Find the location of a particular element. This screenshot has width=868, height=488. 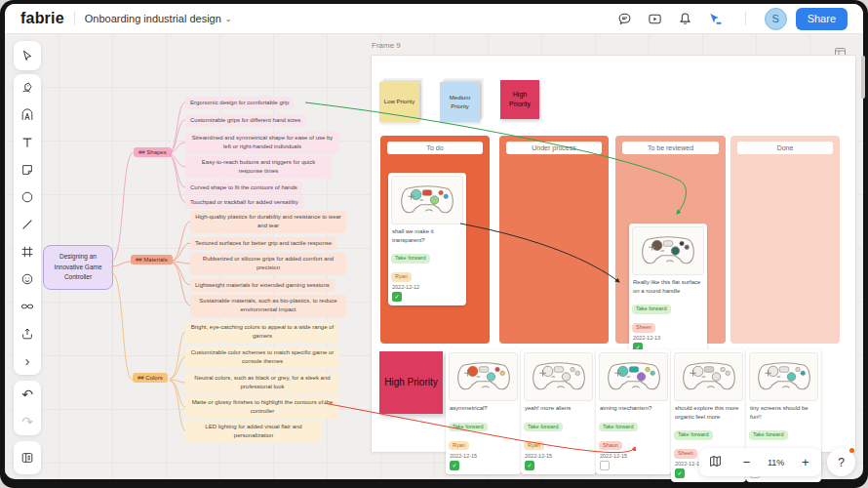

mindmap-leaf: High-quality plastics for durability and… is located at coordinates (268, 223).